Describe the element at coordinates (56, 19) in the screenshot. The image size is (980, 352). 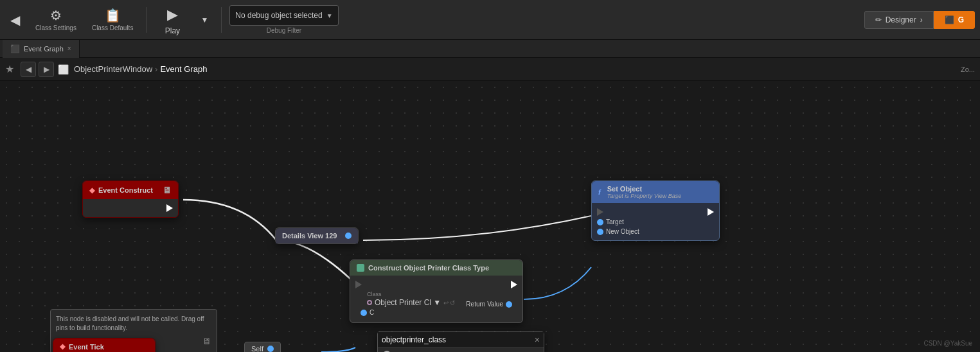
I see `class-settings-button: ⚙ Class Settings` at that location.